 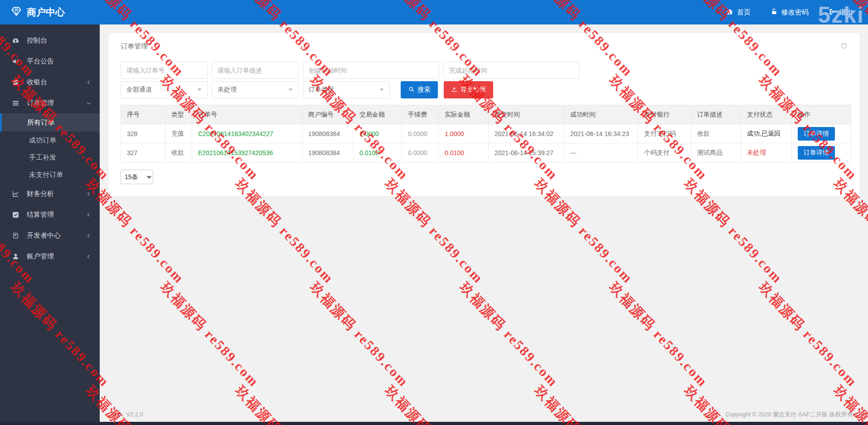 What do you see at coordinates (346, 90) in the screenshot?
I see `order-type-select: 订单类型` at bounding box center [346, 90].